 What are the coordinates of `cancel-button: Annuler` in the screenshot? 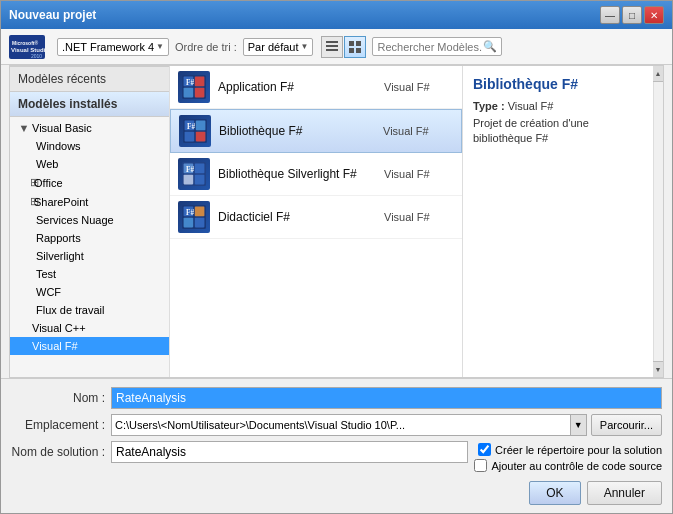 It's located at (624, 493).